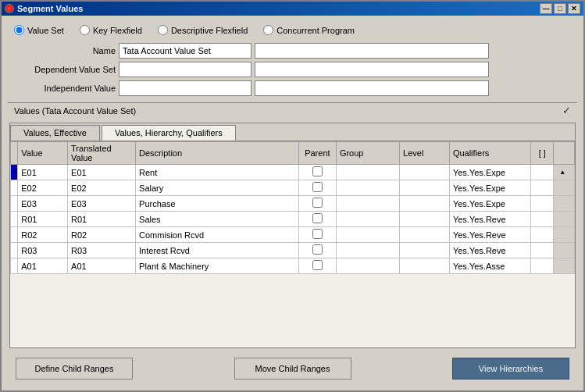  I want to click on table-row: E02E02SalaryYes.Yes.Expe, so click(293, 188).